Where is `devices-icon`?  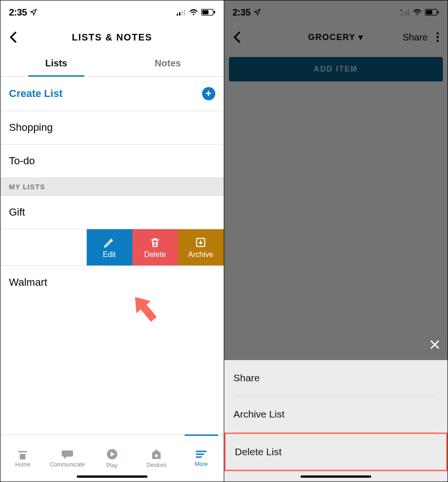 devices-icon is located at coordinates (156, 454).